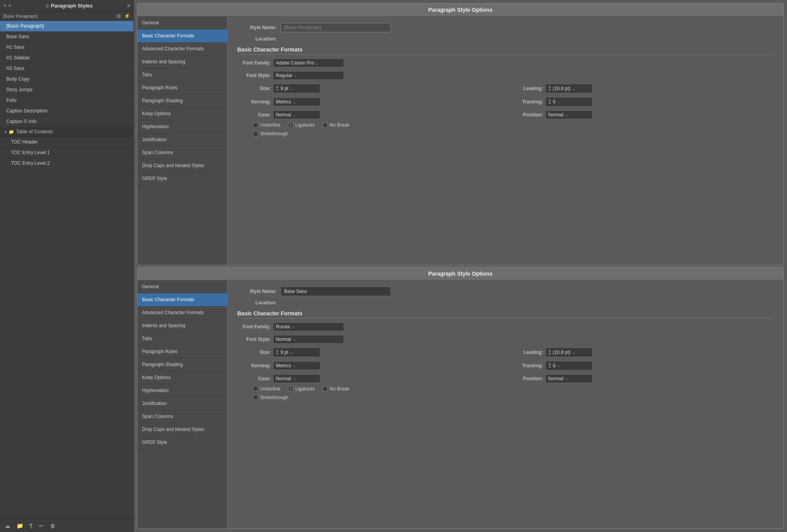  I want to click on sidebar-item-drop-caps-2: Drop Caps and Nested Styles, so click(182, 429).